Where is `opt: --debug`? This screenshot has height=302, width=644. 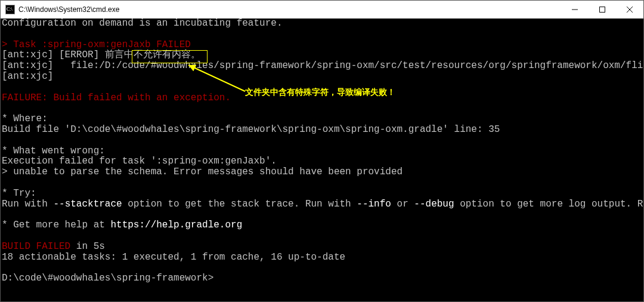 opt: --debug is located at coordinates (434, 204).